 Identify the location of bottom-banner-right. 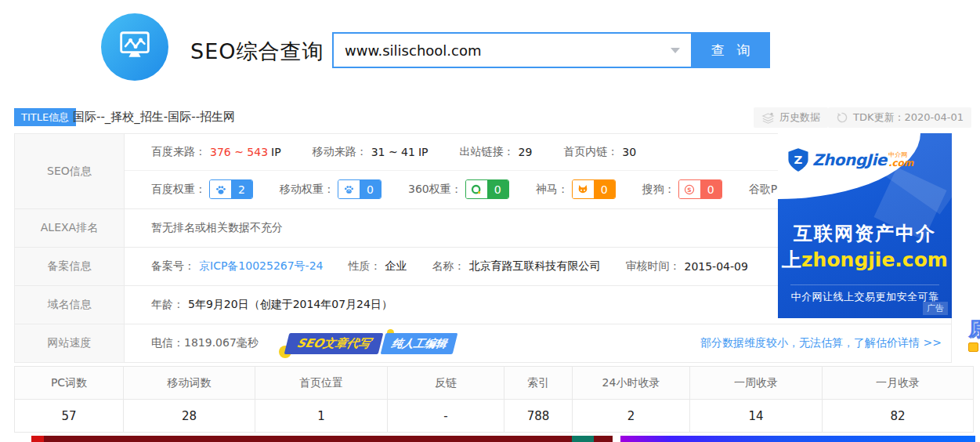
(797, 439).